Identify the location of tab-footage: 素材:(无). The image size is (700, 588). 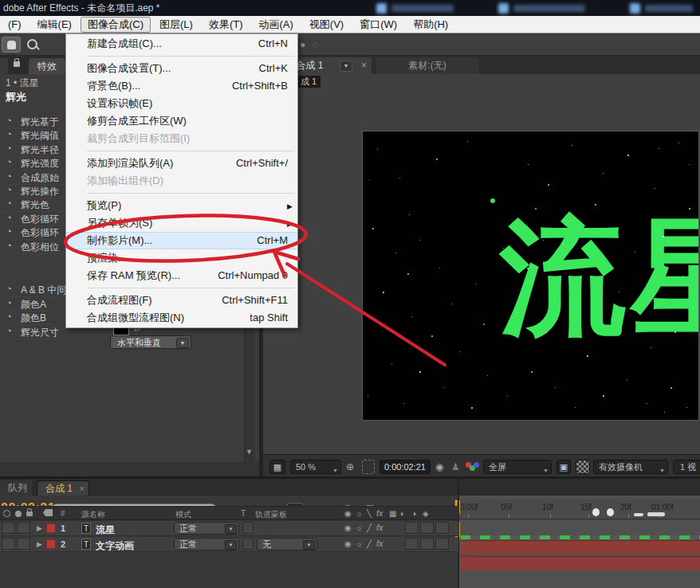
(427, 65).